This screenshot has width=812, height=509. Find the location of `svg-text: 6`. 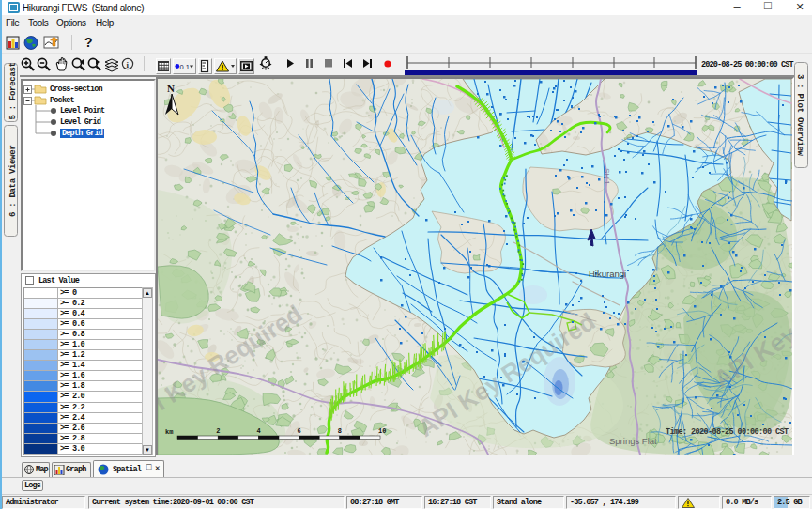

svg-text: 6 is located at coordinates (299, 431).